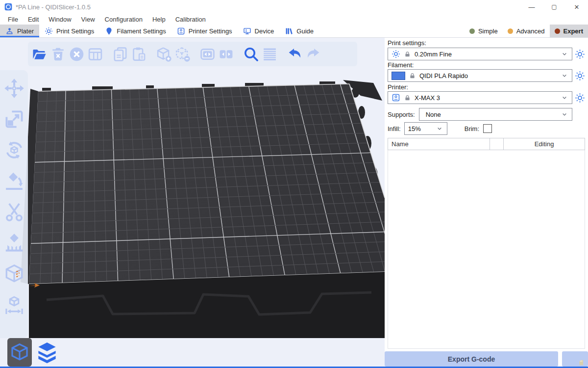  What do you see at coordinates (120, 54) in the screenshot?
I see `copy-button` at bounding box center [120, 54].